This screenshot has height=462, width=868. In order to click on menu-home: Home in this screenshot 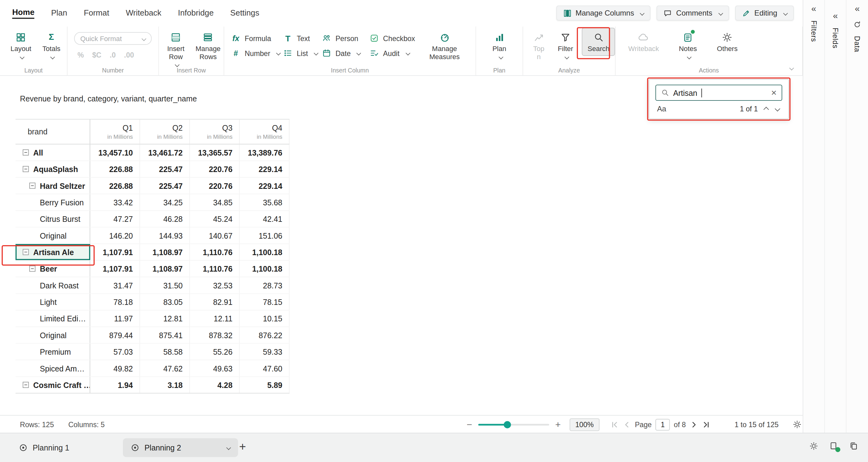, I will do `click(24, 13)`.